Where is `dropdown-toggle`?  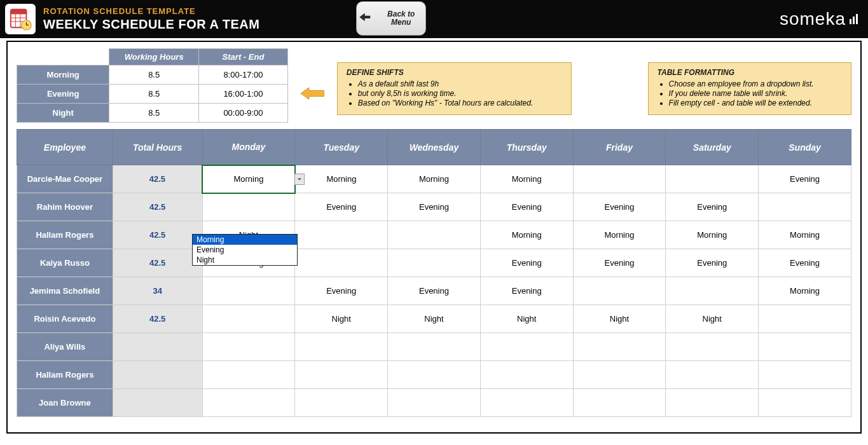 dropdown-toggle is located at coordinates (300, 179).